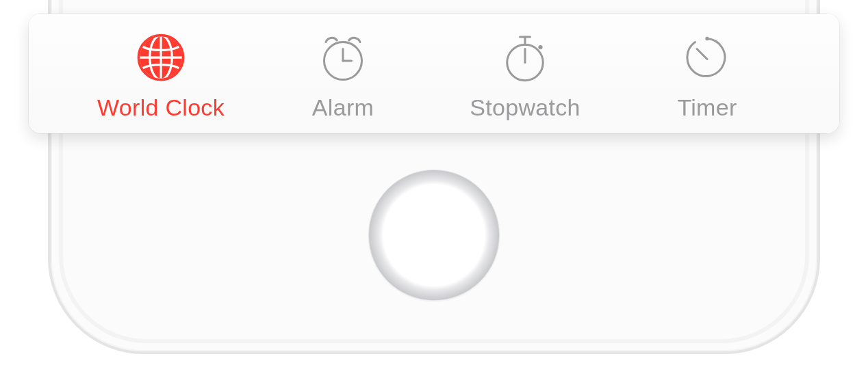 The image size is (868, 376). Describe the element at coordinates (525, 74) in the screenshot. I see `tab-stopwatch: Stopwatch` at that location.